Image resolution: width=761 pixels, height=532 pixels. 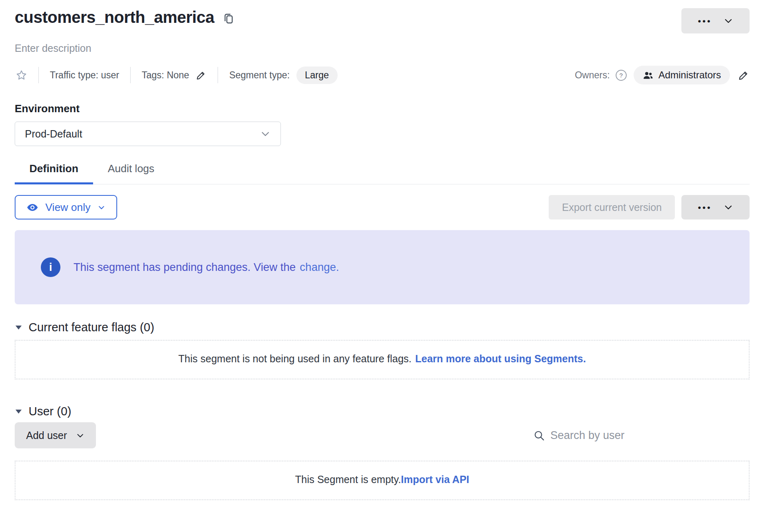 What do you see at coordinates (382, 109) in the screenshot?
I see `environment-label: Environment` at bounding box center [382, 109].